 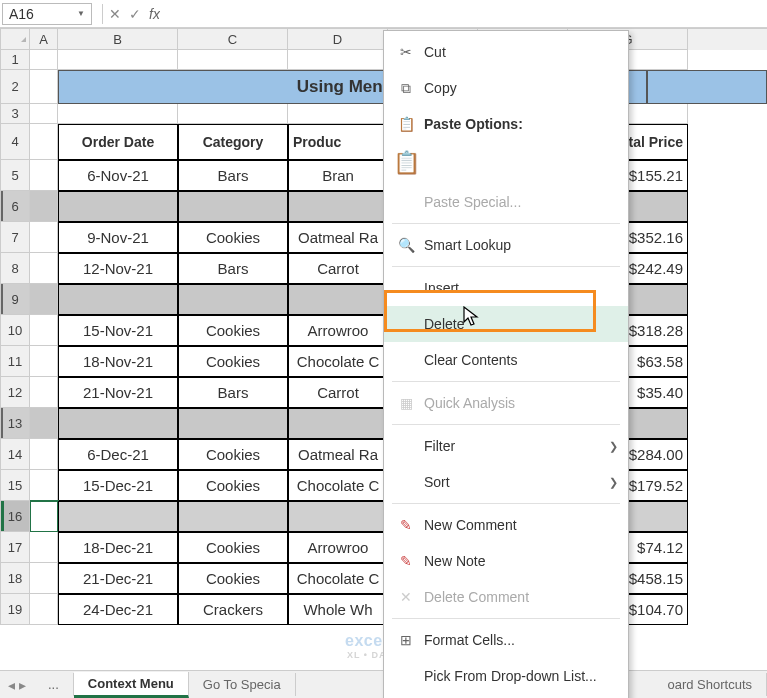 What do you see at coordinates (506, 52) in the screenshot?
I see `cm-cut: ✂Cut` at bounding box center [506, 52].